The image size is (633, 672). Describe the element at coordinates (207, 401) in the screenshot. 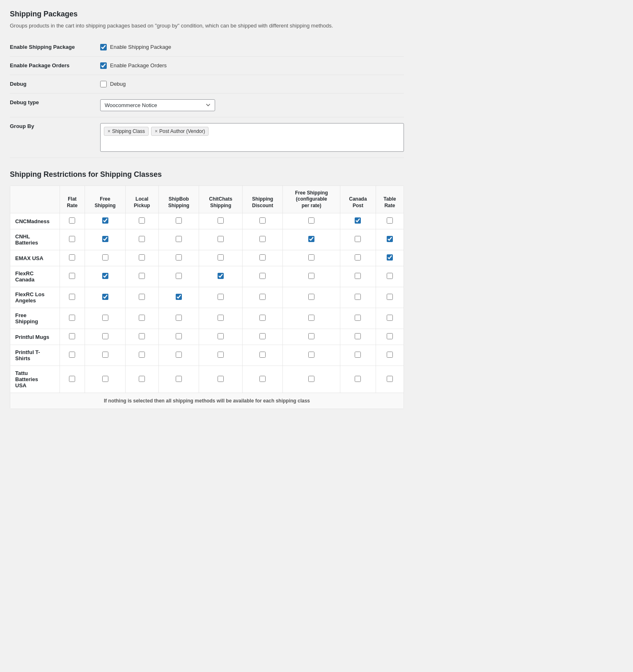

I see `restrictions-footer-row: If nothing is selected then all shipping…` at that location.